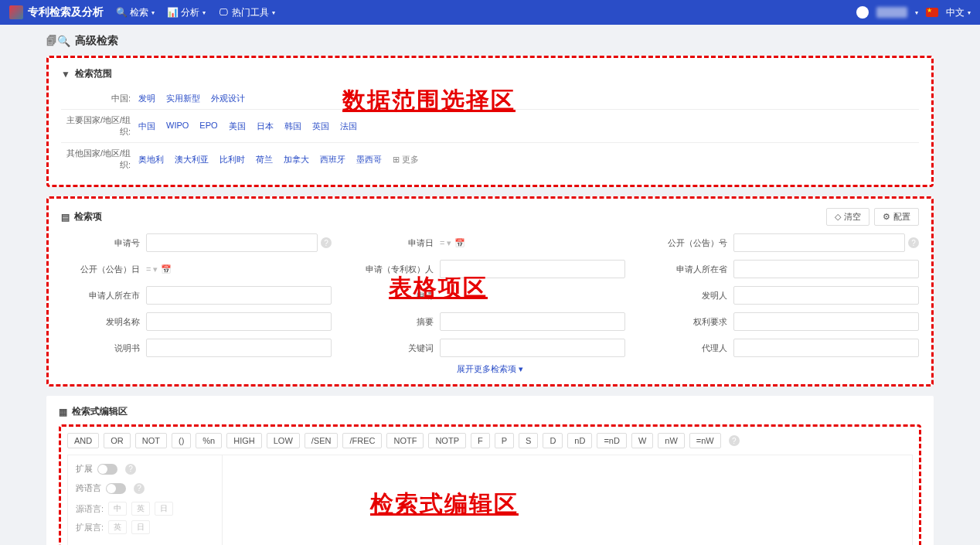 This screenshot has height=545, width=980. I want to click on op-btn: S, so click(529, 441).